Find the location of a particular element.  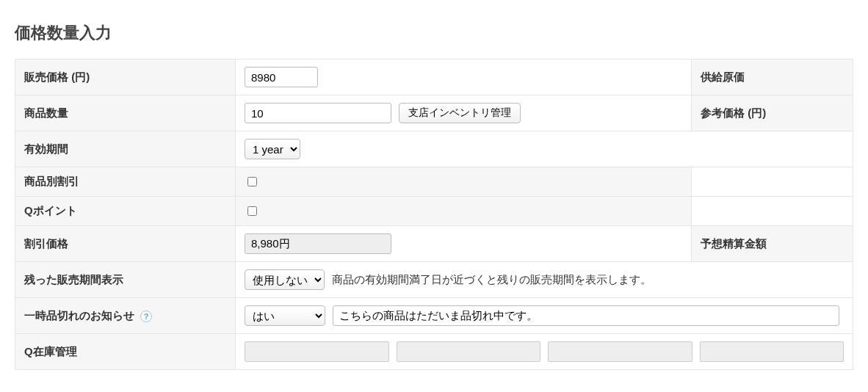

soldout-message-input is located at coordinates (586, 316).